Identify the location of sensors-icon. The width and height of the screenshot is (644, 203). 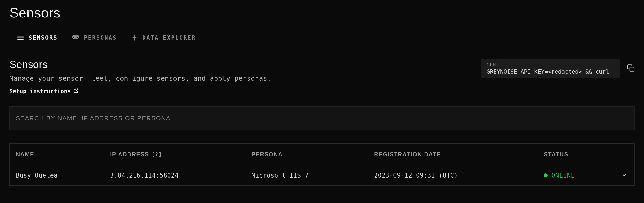
(20, 38).